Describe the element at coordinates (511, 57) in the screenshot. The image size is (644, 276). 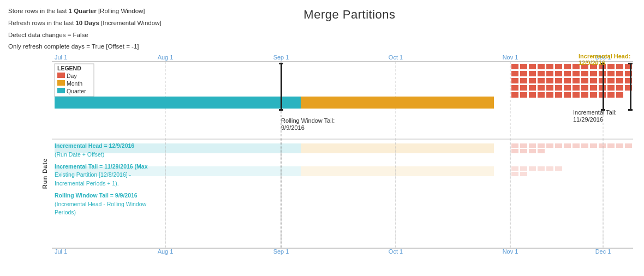
I see `axis-label-nov-top: Nov 1` at that location.